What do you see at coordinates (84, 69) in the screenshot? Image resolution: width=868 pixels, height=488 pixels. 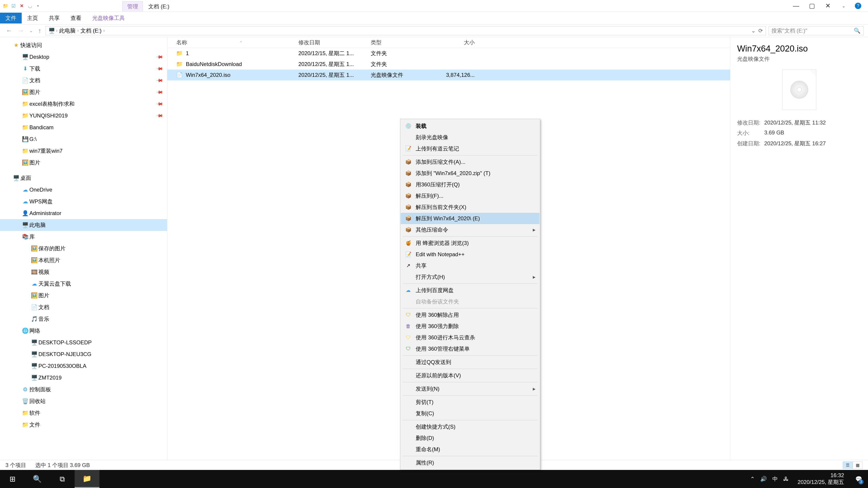 I see `tree-item: ⬇下载📌` at bounding box center [84, 69].